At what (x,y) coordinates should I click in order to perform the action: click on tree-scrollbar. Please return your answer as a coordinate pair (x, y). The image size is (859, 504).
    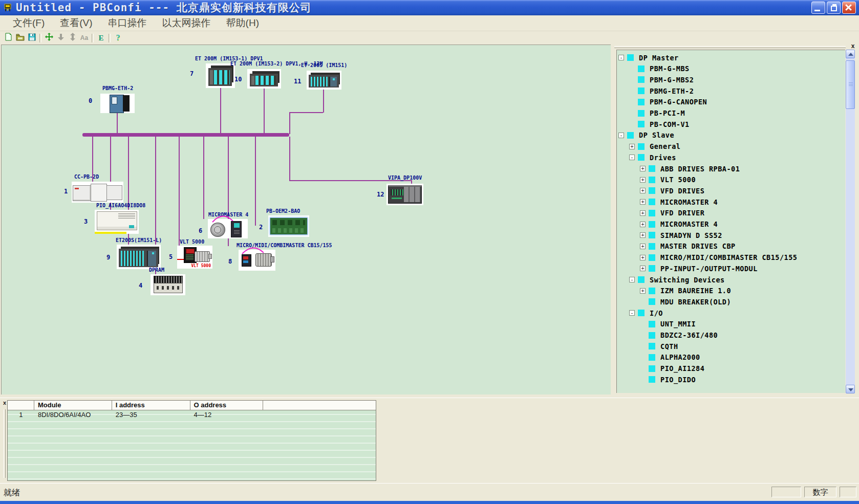
    Looking at the image, I should click on (850, 222).